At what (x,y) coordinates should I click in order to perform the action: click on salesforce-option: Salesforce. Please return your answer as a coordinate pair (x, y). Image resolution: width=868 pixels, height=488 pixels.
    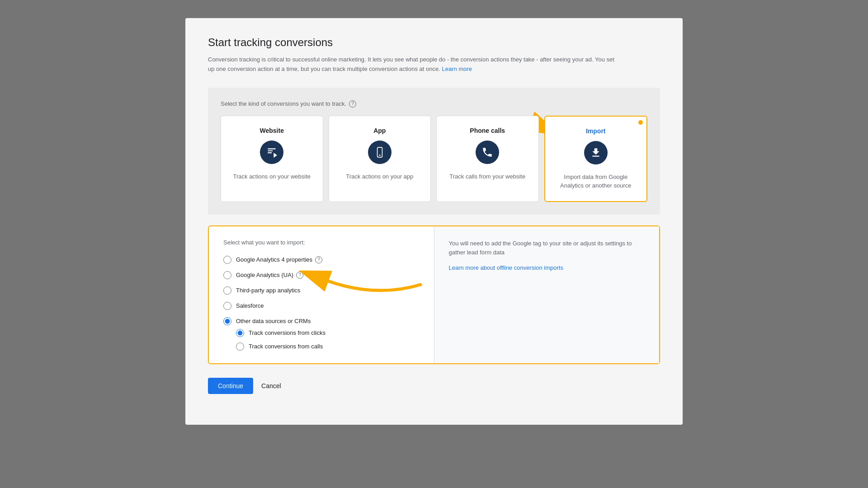
    Looking at the image, I should click on (321, 306).